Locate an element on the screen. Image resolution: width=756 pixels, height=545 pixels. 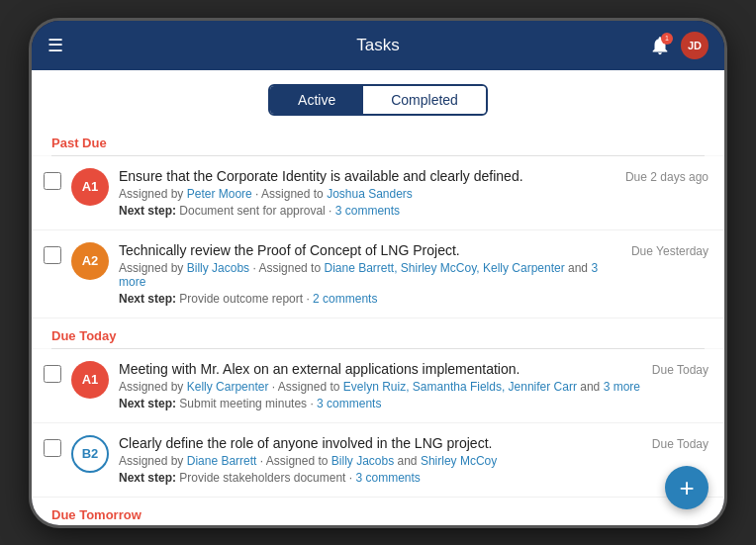
notification-button: 1 is located at coordinates (660, 45).